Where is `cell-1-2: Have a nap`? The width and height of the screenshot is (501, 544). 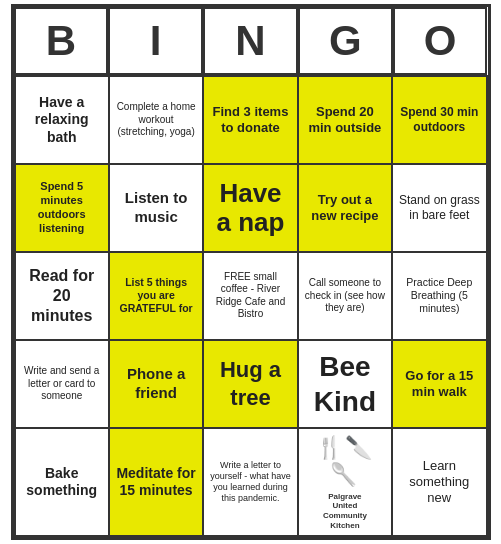 cell-1-2: Have a nap is located at coordinates (251, 209).